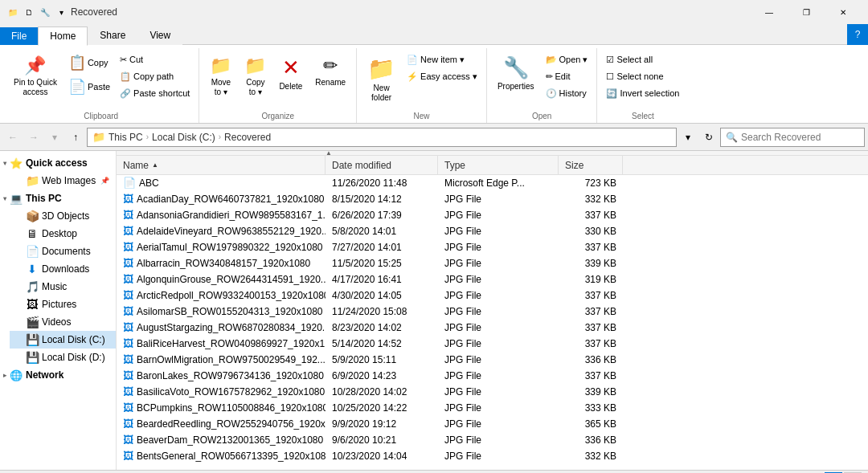  What do you see at coordinates (63, 322) in the screenshot?
I see `sidebar-item-videos: 🎬 Videos` at bounding box center [63, 322].